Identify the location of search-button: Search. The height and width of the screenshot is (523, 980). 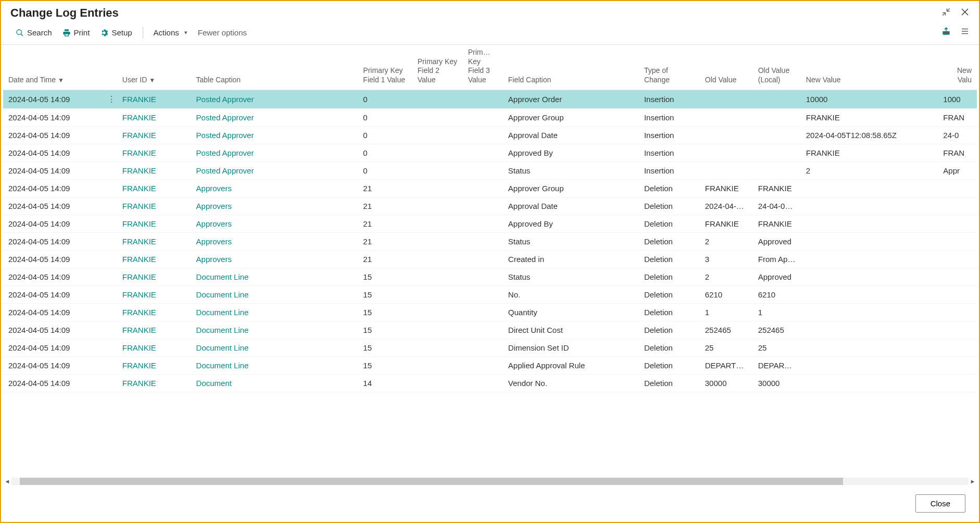
(34, 32).